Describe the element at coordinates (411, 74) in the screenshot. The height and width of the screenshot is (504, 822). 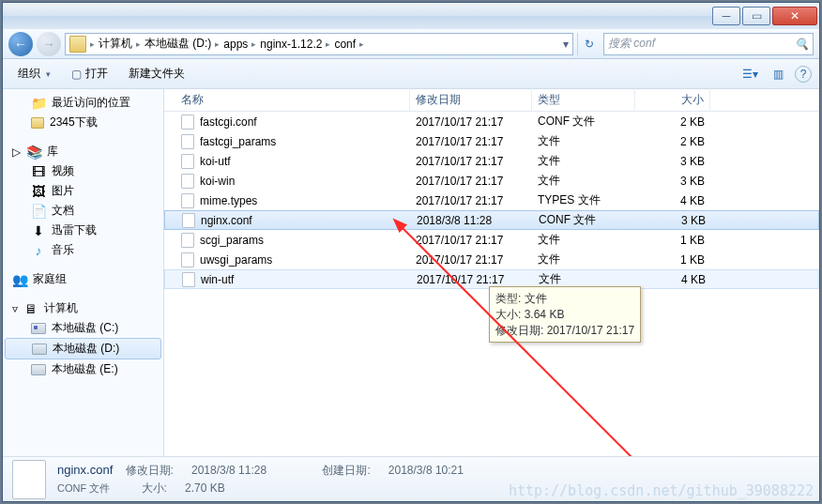
I see `toolbar: 组织 ▢打开 新建文件夹 ☰▾ ▥ ?` at that location.